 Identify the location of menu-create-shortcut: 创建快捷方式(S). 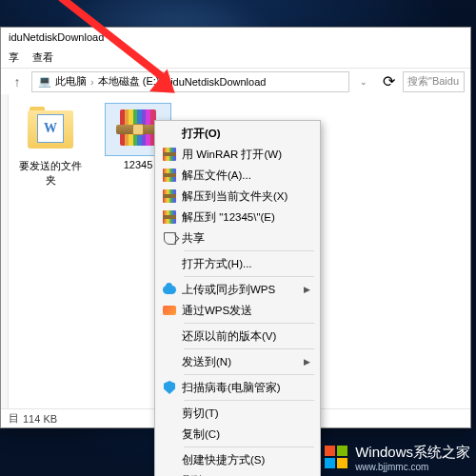
(238, 460).